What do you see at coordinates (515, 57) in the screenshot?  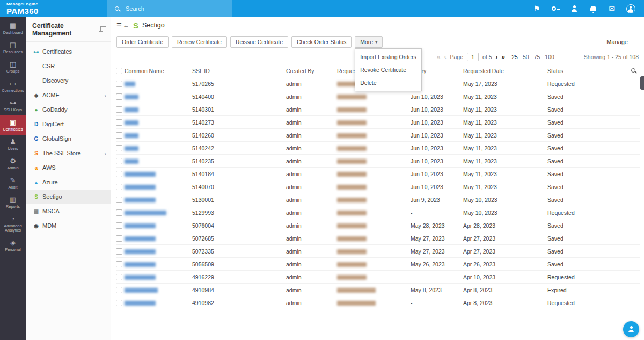 I see `page-size-25: 25` at bounding box center [515, 57].